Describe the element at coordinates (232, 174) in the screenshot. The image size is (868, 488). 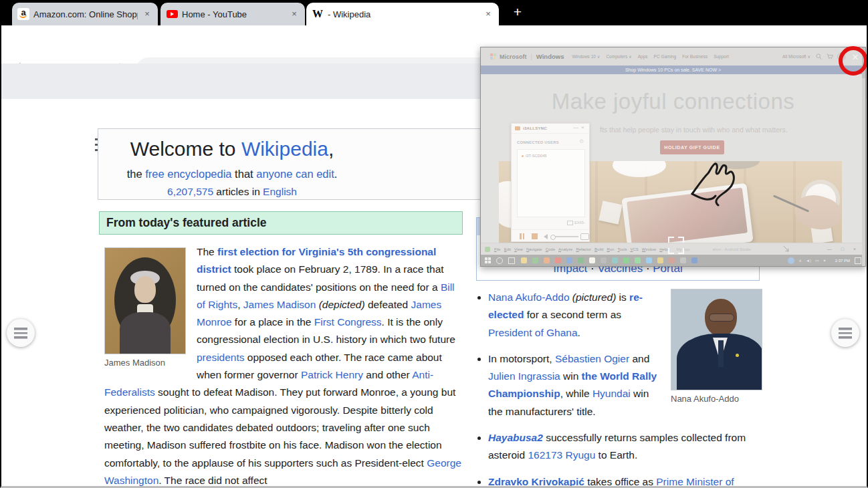
I see `welcome-tagline: the free encyclopedia that anyone can ed…` at that location.